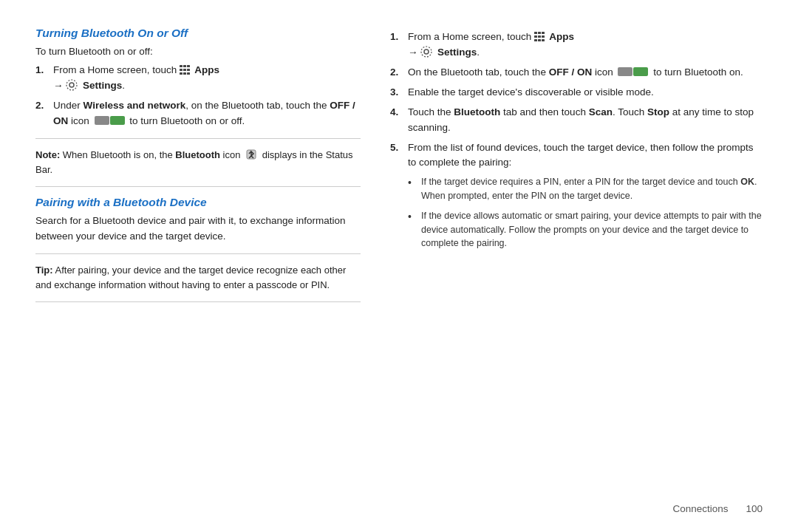 The width and height of the screenshot is (798, 532). Describe the element at coordinates (700, 508) in the screenshot. I see `footer-label: Connections` at that location.